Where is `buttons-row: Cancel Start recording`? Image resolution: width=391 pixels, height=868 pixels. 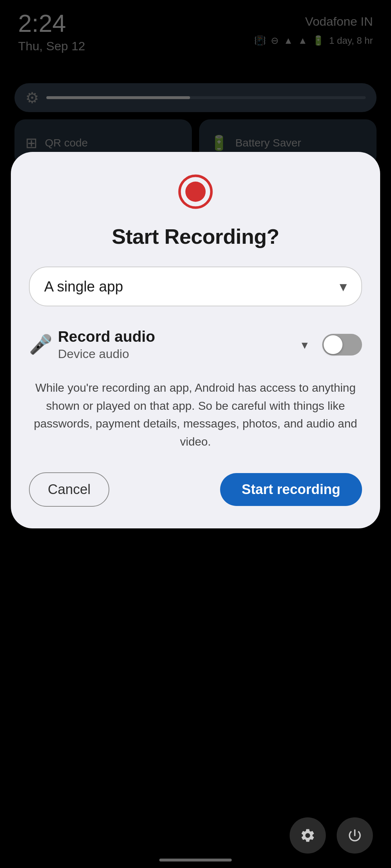
buttons-row: Cancel Start recording is located at coordinates (196, 490).